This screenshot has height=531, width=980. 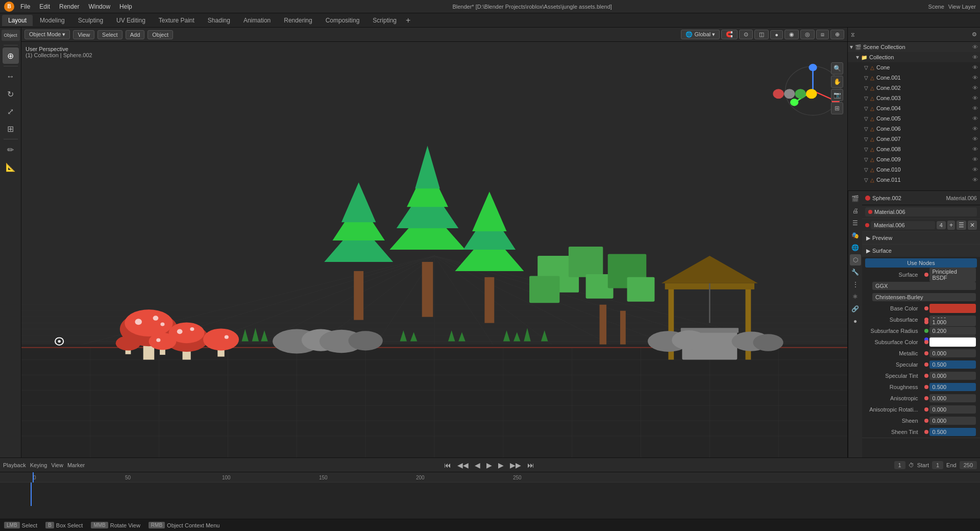 What do you see at coordinates (11, 94) in the screenshot?
I see `rotate-tool-button: ↻` at bounding box center [11, 94].